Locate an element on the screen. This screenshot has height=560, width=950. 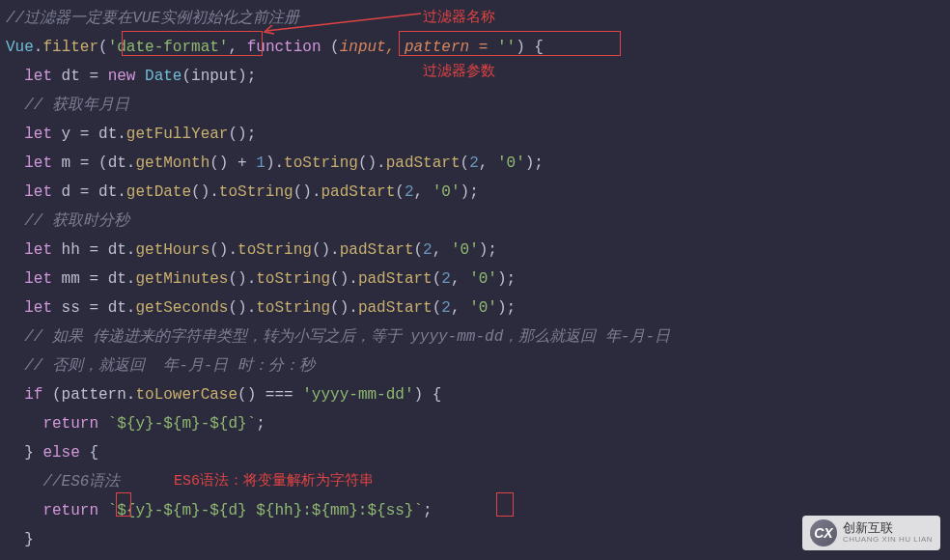
code-line-8: // 获取时分秒 is located at coordinates (475, 221).